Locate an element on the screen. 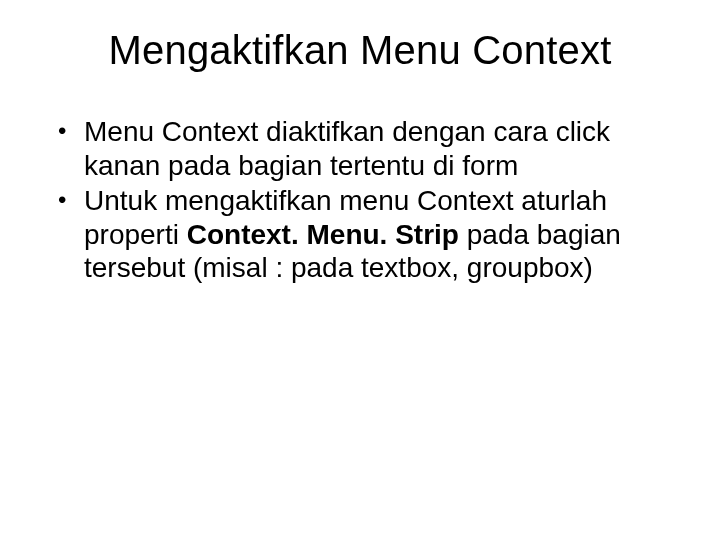 This screenshot has height=540, width=720. bullet-text: Menu Context diaktifkan dengan cara clic… is located at coordinates (347, 148).